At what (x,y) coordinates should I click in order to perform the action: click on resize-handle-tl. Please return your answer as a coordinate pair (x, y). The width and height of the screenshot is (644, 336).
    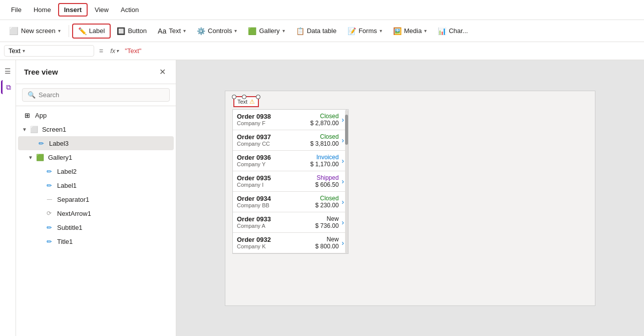
    Looking at the image, I should click on (234, 97).